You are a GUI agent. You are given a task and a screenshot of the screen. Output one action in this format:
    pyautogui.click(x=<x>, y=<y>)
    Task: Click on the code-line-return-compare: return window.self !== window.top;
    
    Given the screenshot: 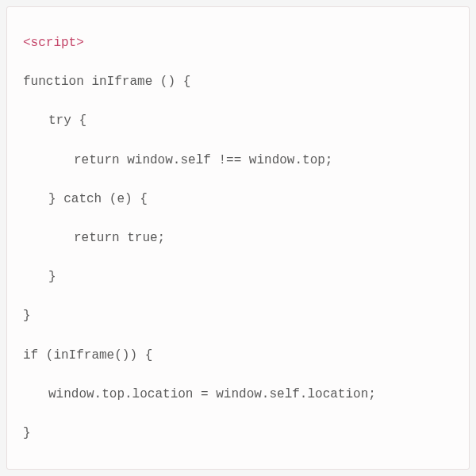 What is the action you would take?
    pyautogui.click(x=238, y=160)
    